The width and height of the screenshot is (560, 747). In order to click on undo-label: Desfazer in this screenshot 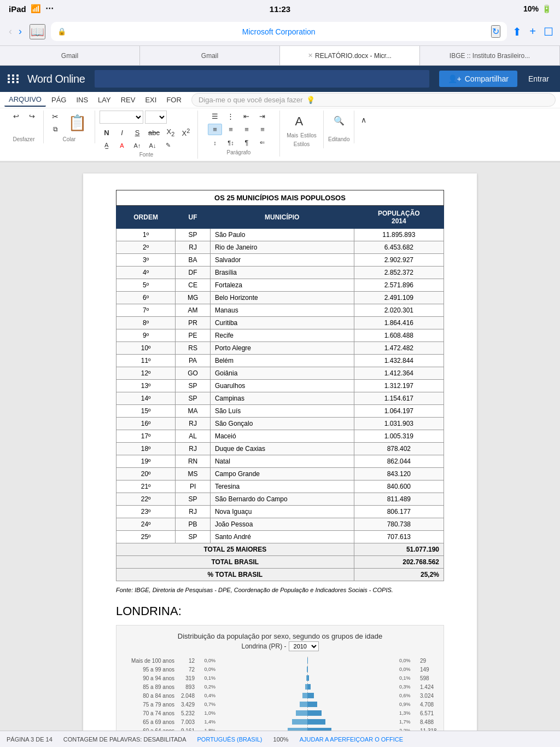, I will do `click(24, 140)`.